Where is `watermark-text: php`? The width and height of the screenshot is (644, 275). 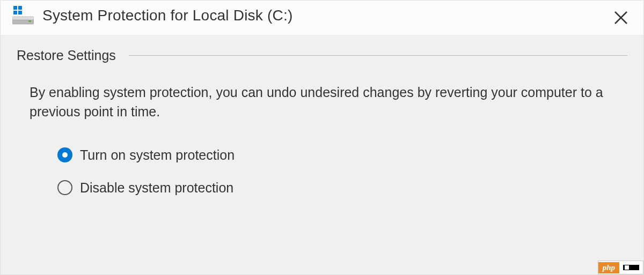 watermark-text: php is located at coordinates (609, 268).